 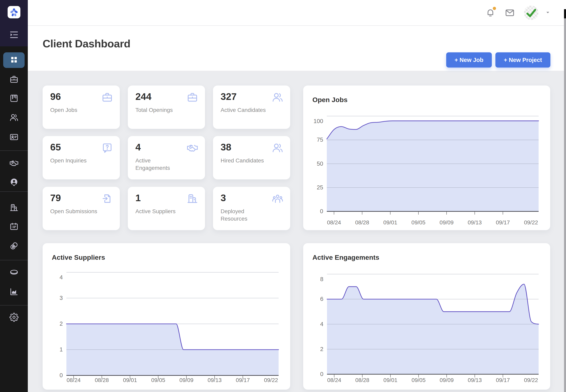 I want to click on messages-button, so click(x=510, y=13).